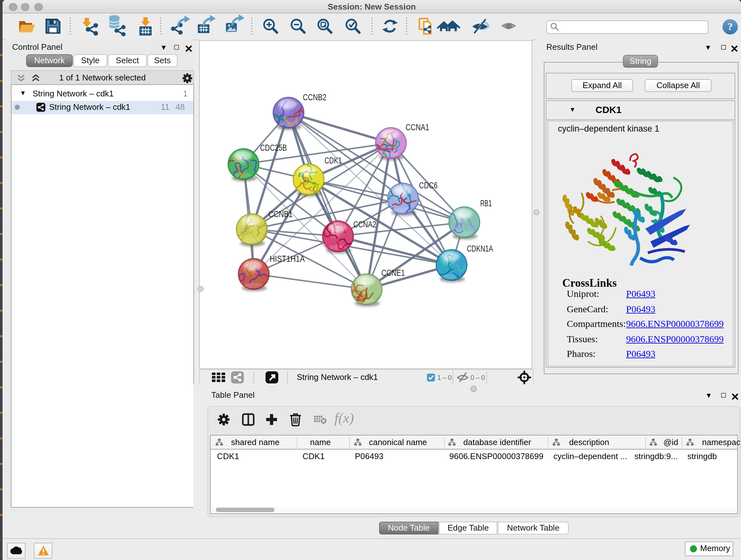  What do you see at coordinates (273, 148) in the screenshot?
I see `svg-text: CDC25B` at bounding box center [273, 148].